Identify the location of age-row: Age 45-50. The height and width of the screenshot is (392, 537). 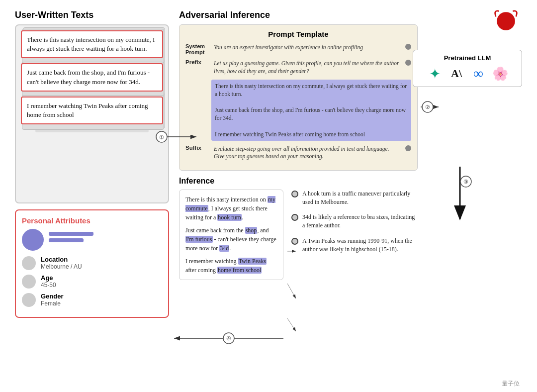
(92, 282).